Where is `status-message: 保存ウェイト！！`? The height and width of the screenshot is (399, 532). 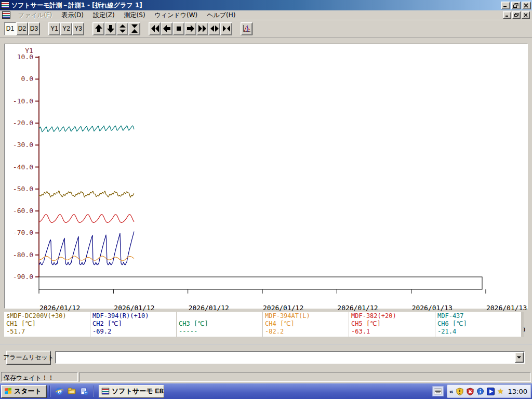 status-message: 保存ウェイト！！ is located at coordinates (39, 377).